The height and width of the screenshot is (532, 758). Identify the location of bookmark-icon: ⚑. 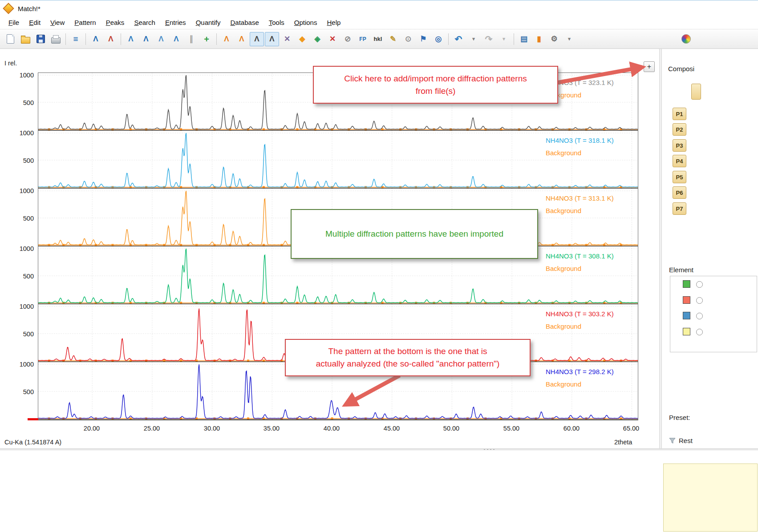
(423, 39).